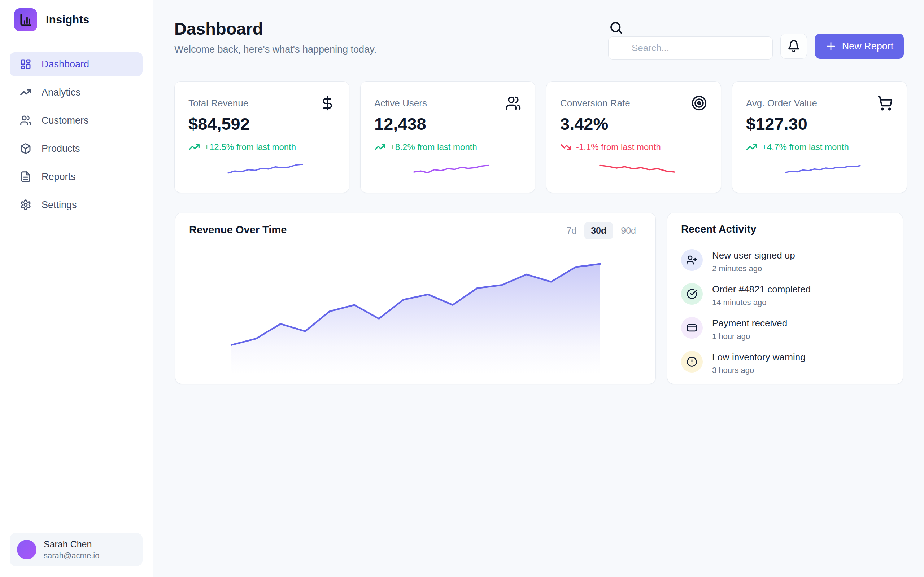 The width and height of the screenshot is (924, 577). What do you see at coordinates (797, 147) in the screenshot?
I see `stat-delta: +4.7% from last month` at bounding box center [797, 147].